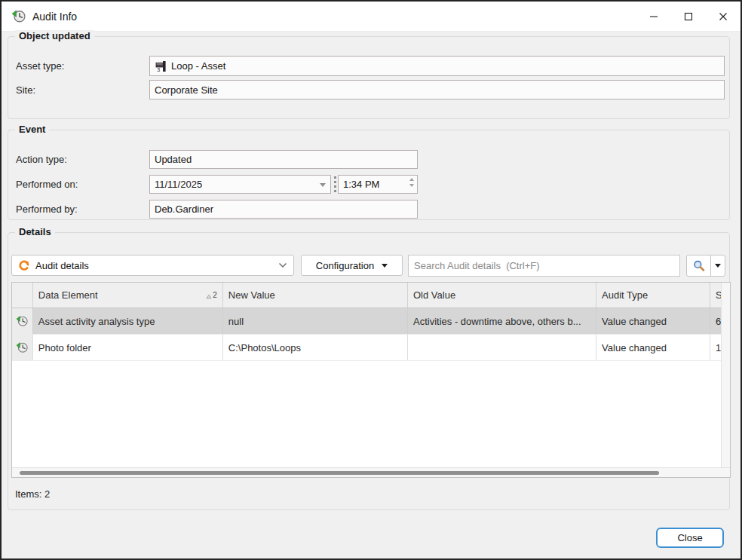 The image size is (742, 560). What do you see at coordinates (725, 375) in the screenshot?
I see `grid-vertical-scrollbar` at bounding box center [725, 375].